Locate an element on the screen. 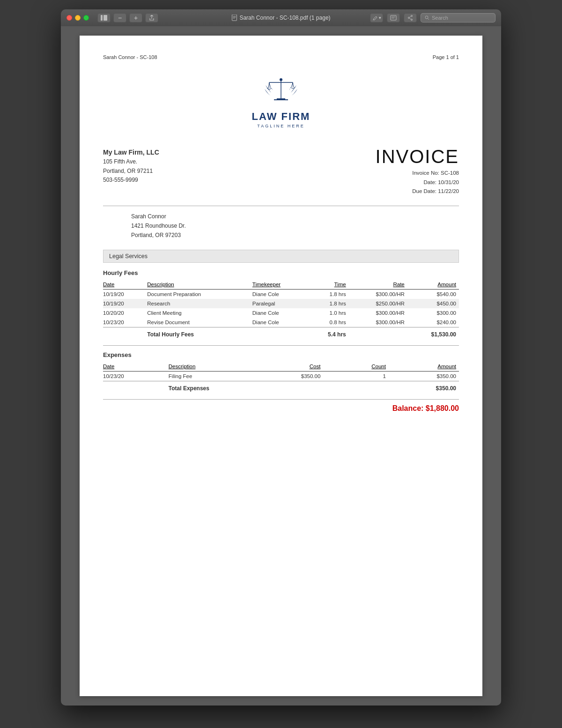  col-date: Date is located at coordinates (125, 285).